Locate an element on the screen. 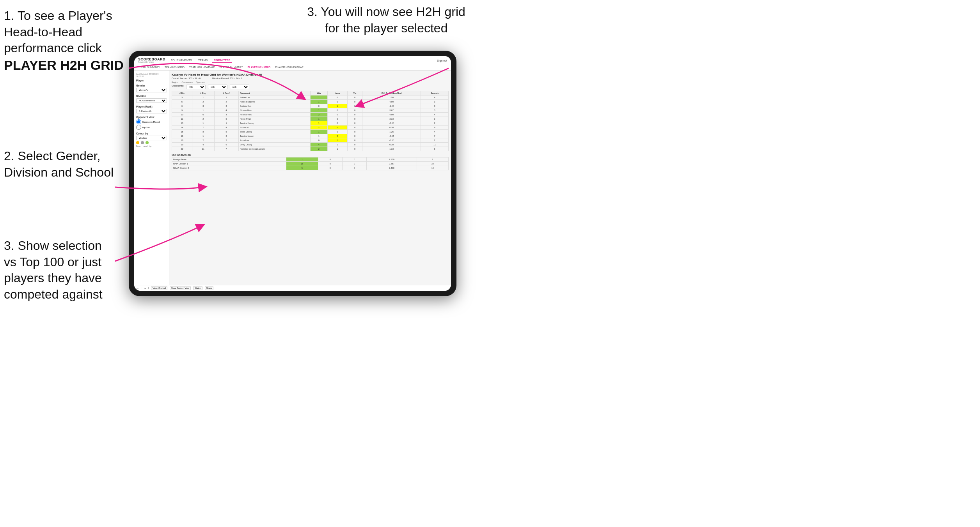 This screenshot has height=527, width=980. nav-bar: SCOREBOARD Powered by clippd TOURNAMENTS… is located at coordinates (293, 63).